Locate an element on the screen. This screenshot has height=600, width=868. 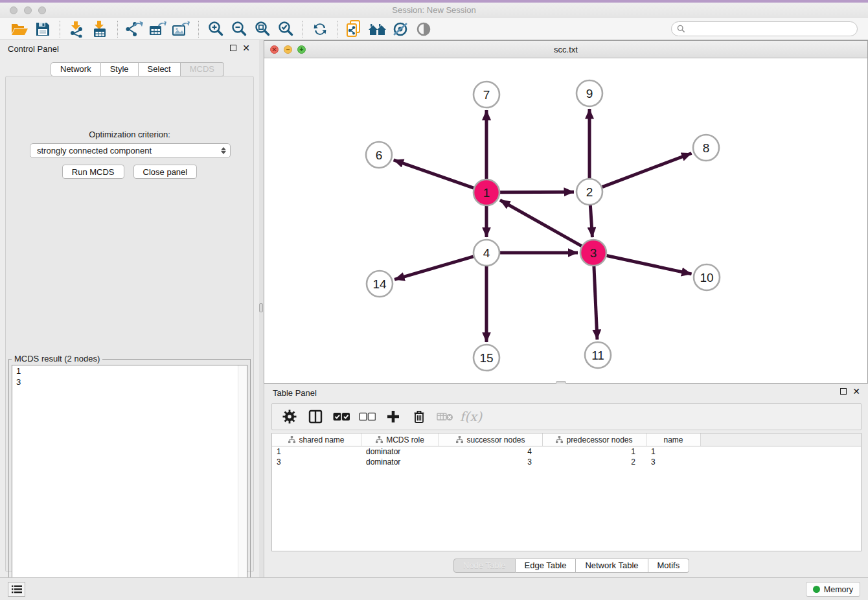
graph-node-15: 15 is located at coordinates (486, 358).